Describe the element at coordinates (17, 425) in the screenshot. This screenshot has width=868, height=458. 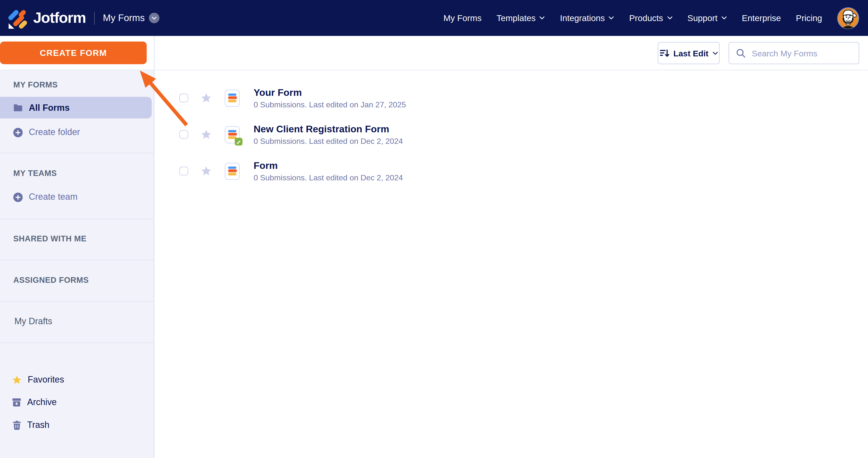
I see `trash-icon` at that location.